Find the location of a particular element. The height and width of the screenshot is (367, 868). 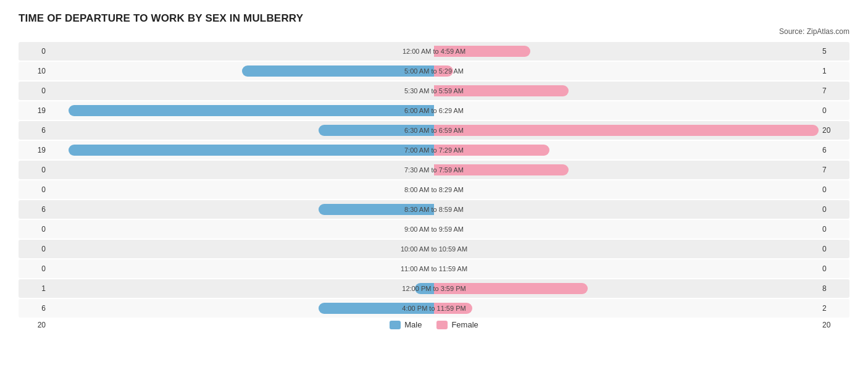

x-left-label: 20 is located at coordinates (34, 325).